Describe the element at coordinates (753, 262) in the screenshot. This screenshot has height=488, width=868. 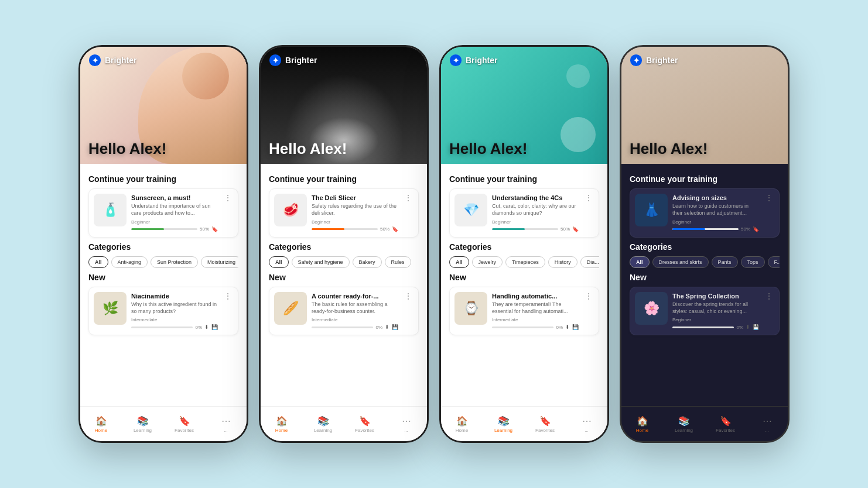
I see `category-chip-3: Tops` at that location.